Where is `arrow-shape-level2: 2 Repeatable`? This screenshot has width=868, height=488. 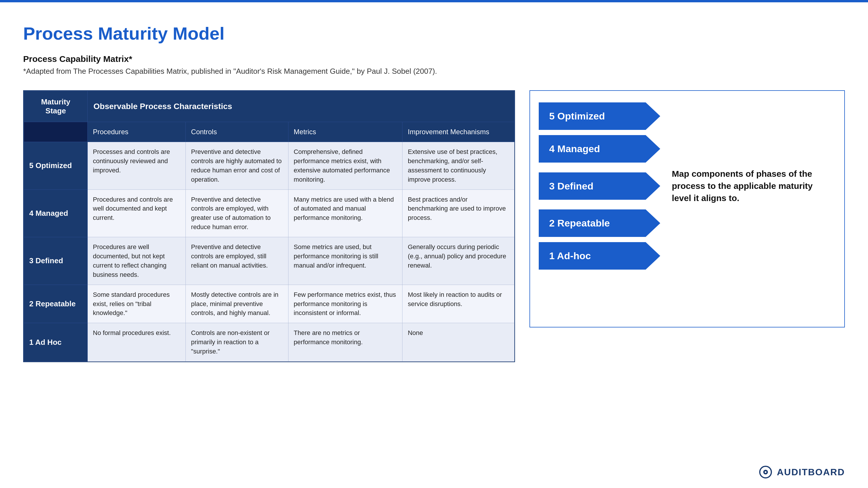
arrow-shape-level2: 2 Repeatable is located at coordinates (599, 223).